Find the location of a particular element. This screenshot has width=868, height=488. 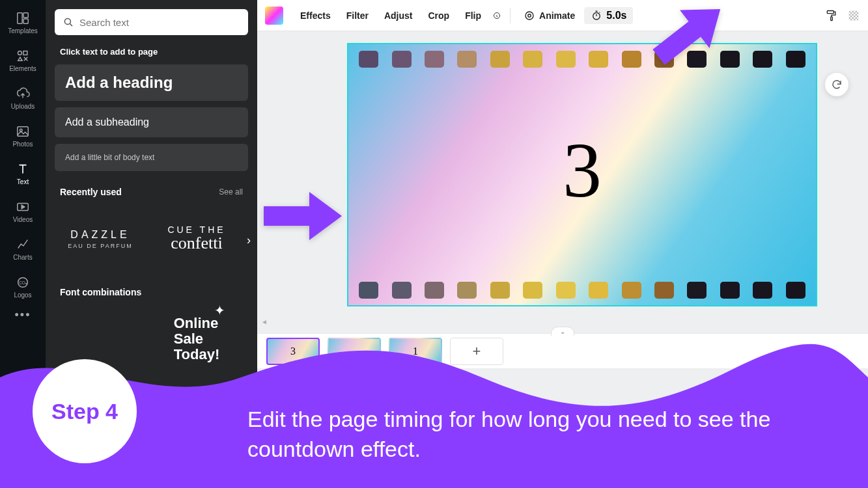

search-box is located at coordinates (151, 22).